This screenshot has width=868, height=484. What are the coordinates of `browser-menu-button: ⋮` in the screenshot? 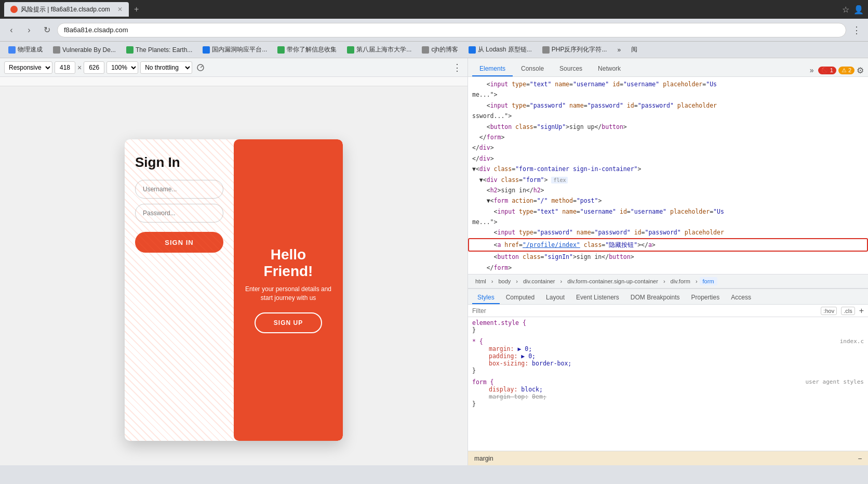 It's located at (857, 30).